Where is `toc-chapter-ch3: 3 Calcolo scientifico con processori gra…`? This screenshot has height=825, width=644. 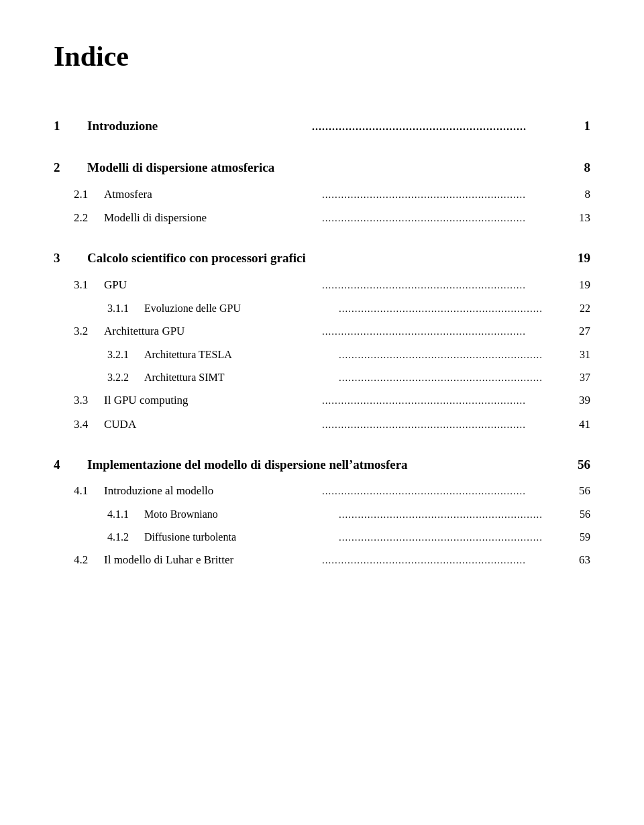
toc-chapter-ch3: 3 Calcolo scientifico con processori gra… is located at coordinates (322, 258).